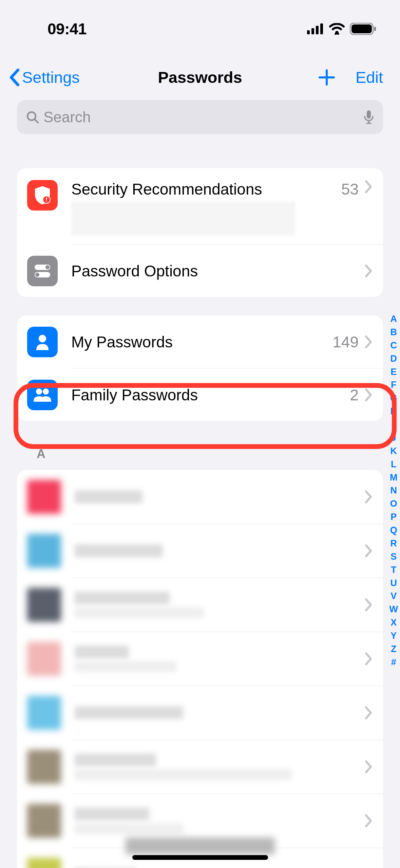  What do you see at coordinates (218, 271) in the screenshot?
I see `row-content: Password Options` at bounding box center [218, 271].